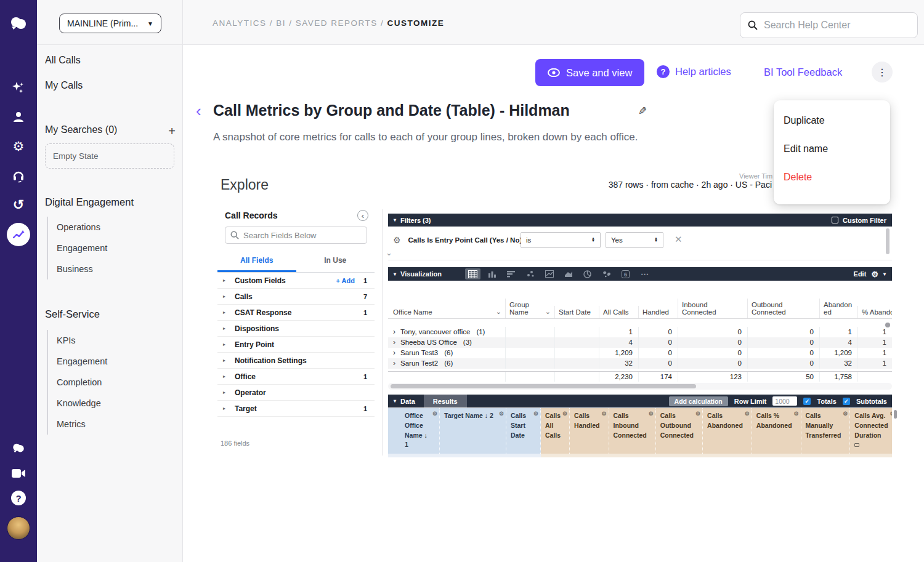  What do you see at coordinates (694, 71) in the screenshot?
I see `help-articles-link: ? Help articles` at bounding box center [694, 71].